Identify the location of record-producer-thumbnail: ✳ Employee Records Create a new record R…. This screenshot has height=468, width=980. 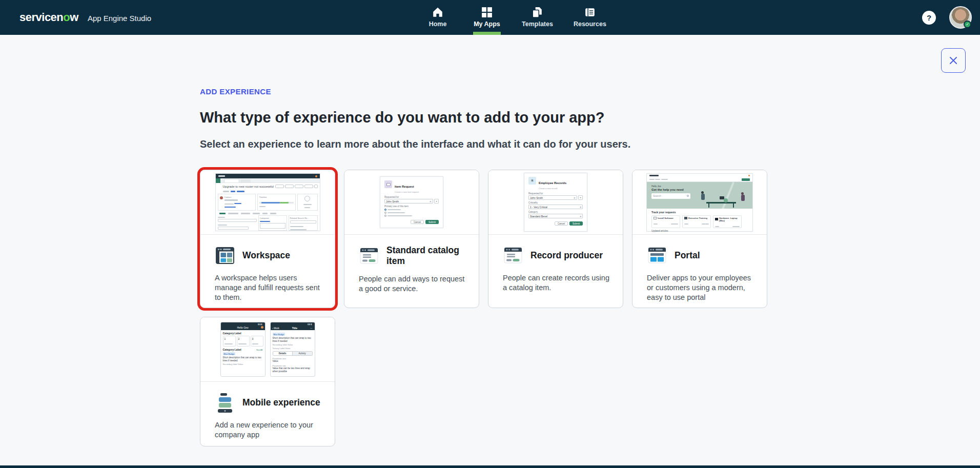
(556, 202).